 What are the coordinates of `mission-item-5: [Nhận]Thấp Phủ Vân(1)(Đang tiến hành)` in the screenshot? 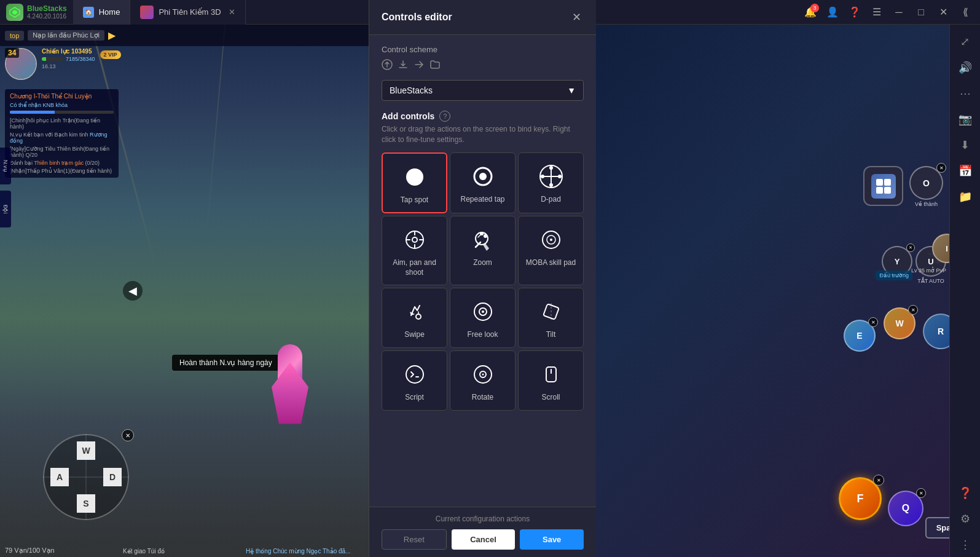 It's located at (61, 171).